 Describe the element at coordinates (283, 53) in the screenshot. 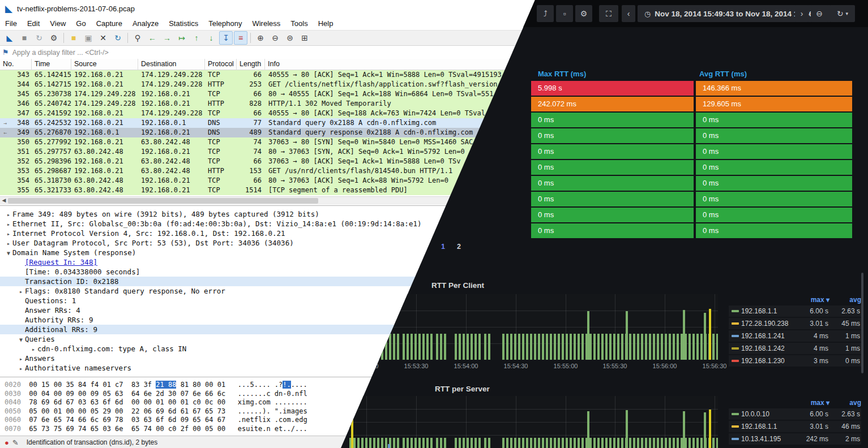

I see `display-filter-bar: ⚑ Apply a display filter ... <Ctrl-/>` at that location.